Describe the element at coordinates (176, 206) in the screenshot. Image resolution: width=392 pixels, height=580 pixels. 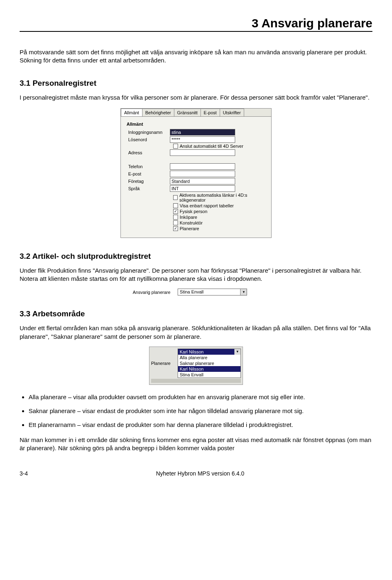
I see `visa-rapport-checkbox` at that location.